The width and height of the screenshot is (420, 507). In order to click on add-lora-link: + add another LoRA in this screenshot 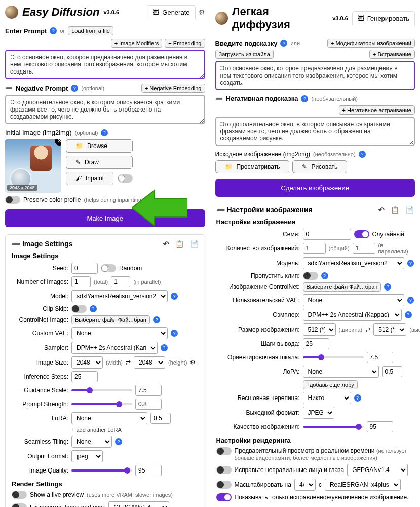, I will do `click(96, 430)`.